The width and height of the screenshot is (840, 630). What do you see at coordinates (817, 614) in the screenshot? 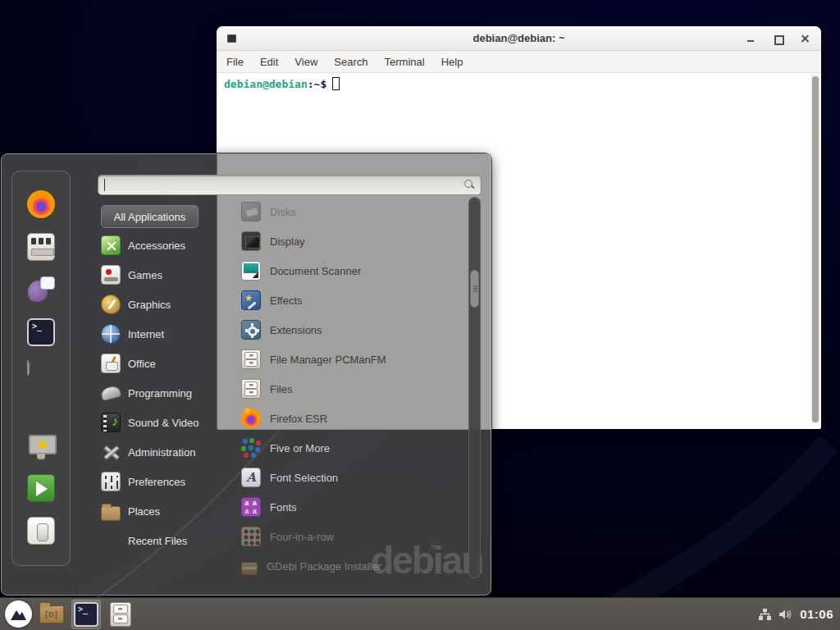
I see `clock: 01:06` at bounding box center [817, 614].